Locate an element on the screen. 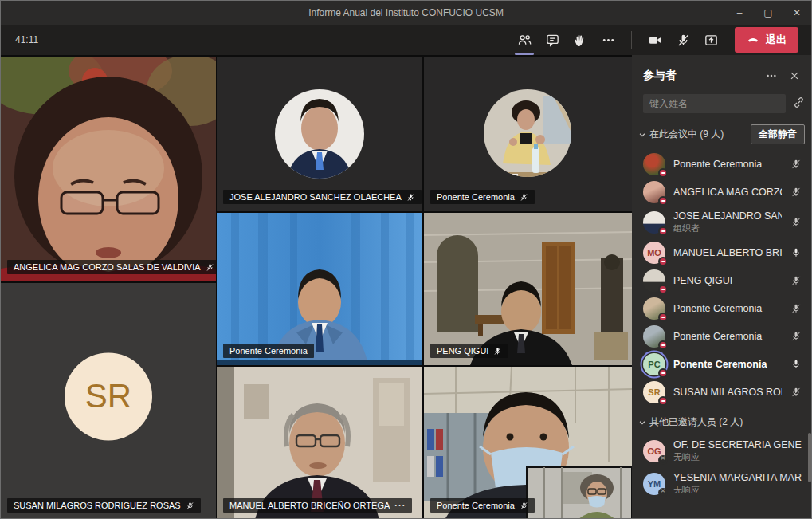  video-tile-susan: SR SUSAN MILAGROS RODRIGUEZ ROSAS is located at coordinates (108, 401).